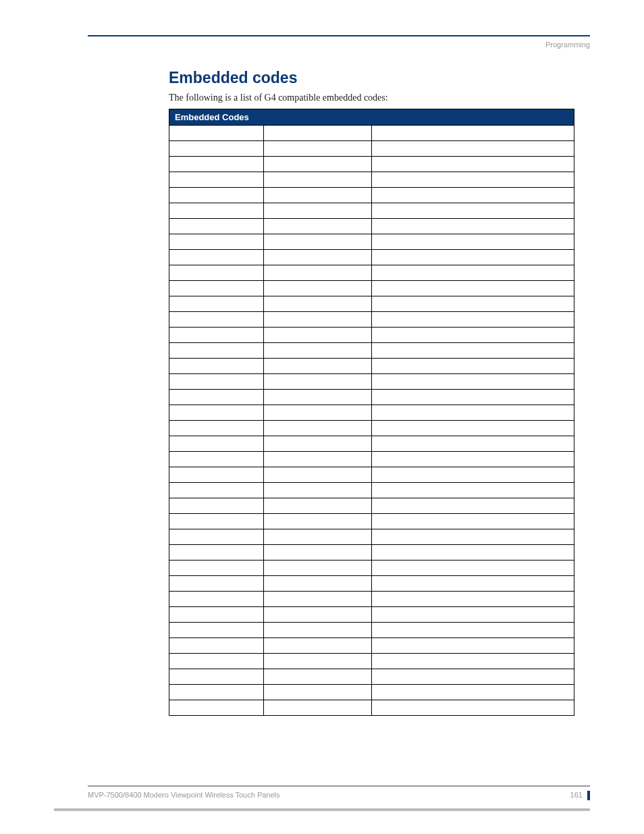 Image resolution: width=644 pixels, height=834 pixels. Describe the element at coordinates (184, 796) in the screenshot. I see `footer-doc-title: MVP-7500/8400 Modero Viewpoint Wireless …` at that location.